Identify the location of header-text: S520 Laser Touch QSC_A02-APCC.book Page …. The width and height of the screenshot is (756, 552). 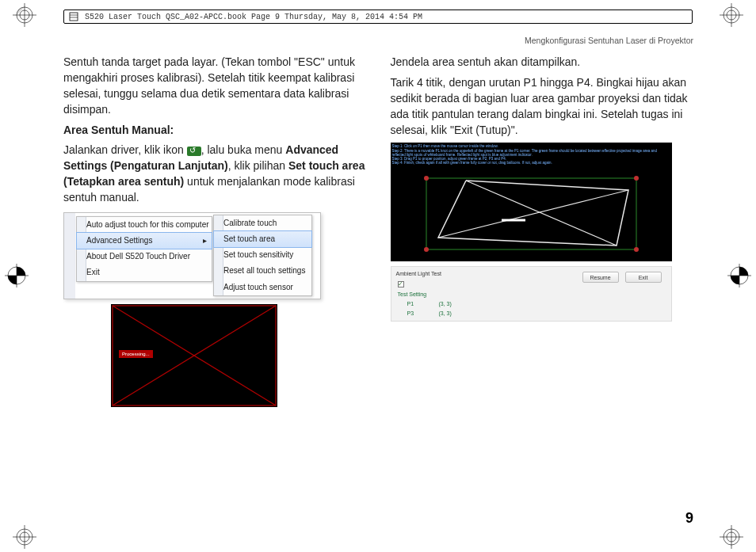
(254, 17).